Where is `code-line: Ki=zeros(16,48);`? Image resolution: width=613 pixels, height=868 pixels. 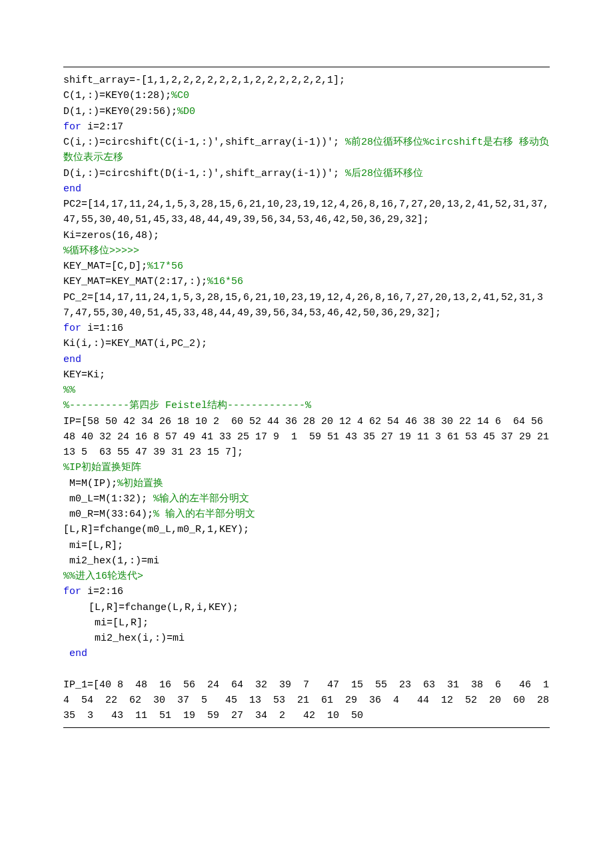 code-line: Ki=zeros(16,48); is located at coordinates (306, 236).